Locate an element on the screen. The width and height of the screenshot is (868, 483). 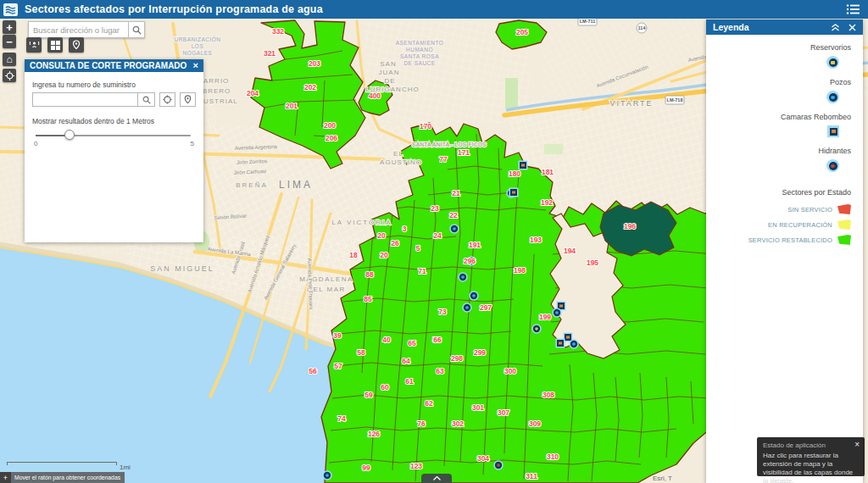
suministro-search-button is located at coordinates (146, 100).